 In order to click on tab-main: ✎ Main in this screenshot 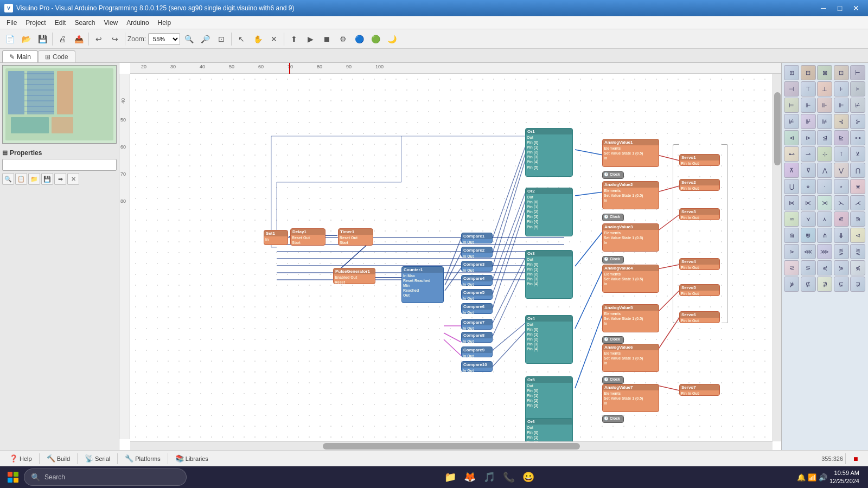, I will do `click(20, 56)`.